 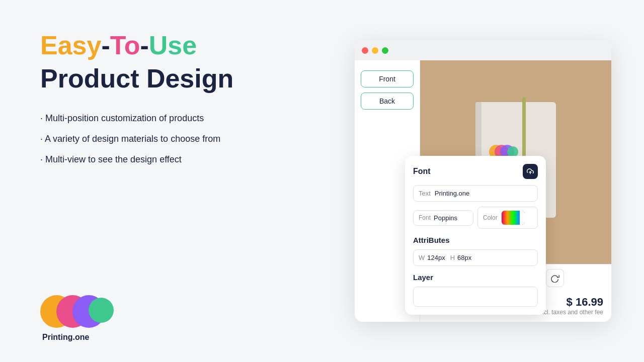 What do you see at coordinates (106, 45) in the screenshot?
I see `title-dash1: -` at bounding box center [106, 45].